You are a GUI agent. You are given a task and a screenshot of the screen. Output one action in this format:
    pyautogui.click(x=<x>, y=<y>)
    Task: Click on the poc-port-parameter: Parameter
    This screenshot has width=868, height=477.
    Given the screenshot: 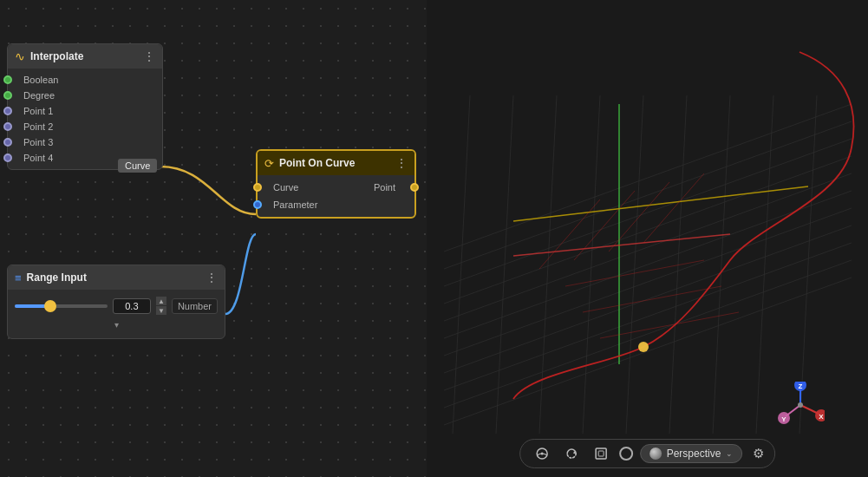 What is the action you would take?
    pyautogui.click(x=336, y=205)
    